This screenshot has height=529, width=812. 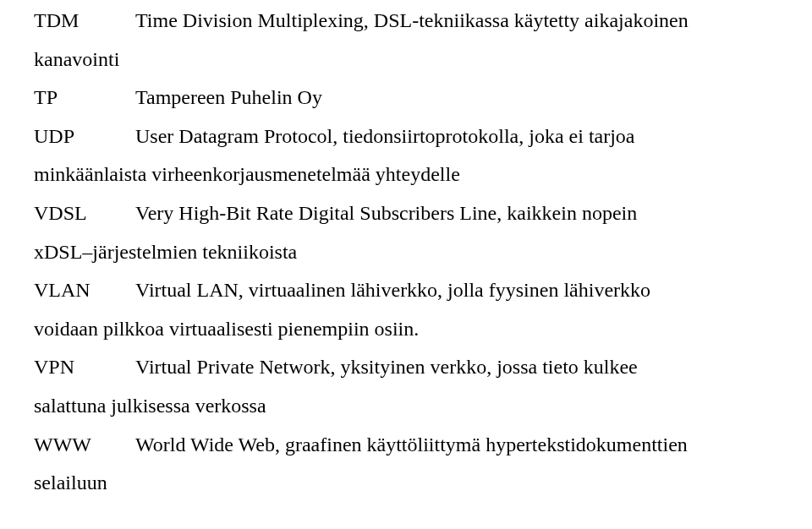 I want to click on entry-tdm: TDM Time Division Multiplexing, DSL-tekn…, so click(x=406, y=21).